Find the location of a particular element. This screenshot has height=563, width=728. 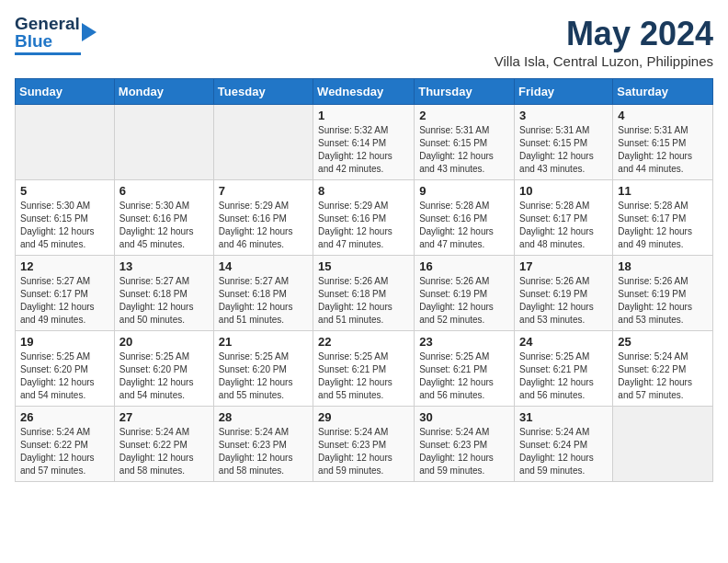

day-number: 9 is located at coordinates (464, 191).